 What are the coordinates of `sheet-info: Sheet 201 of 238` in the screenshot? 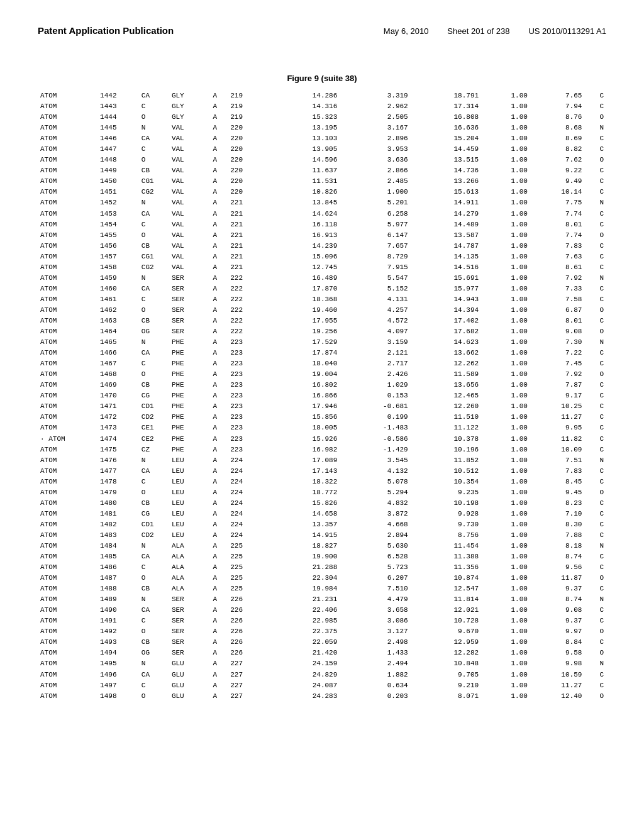 It's located at (478, 31).